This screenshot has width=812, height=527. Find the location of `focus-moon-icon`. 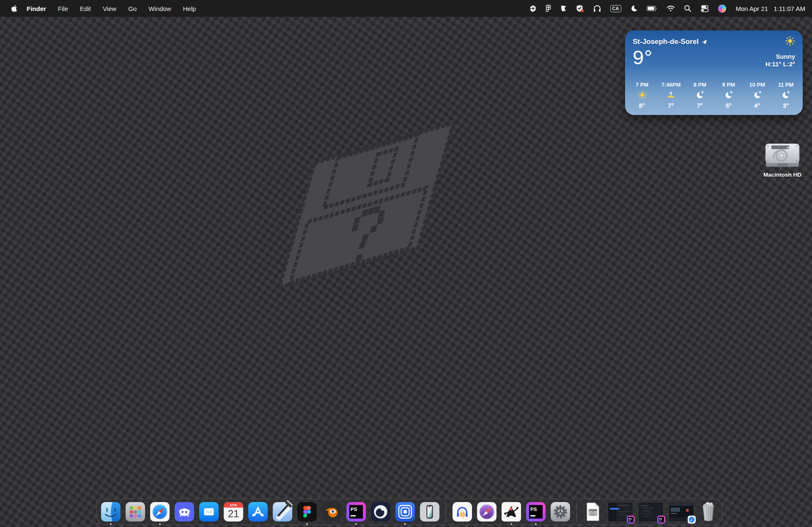

focus-moon-icon is located at coordinates (634, 8).